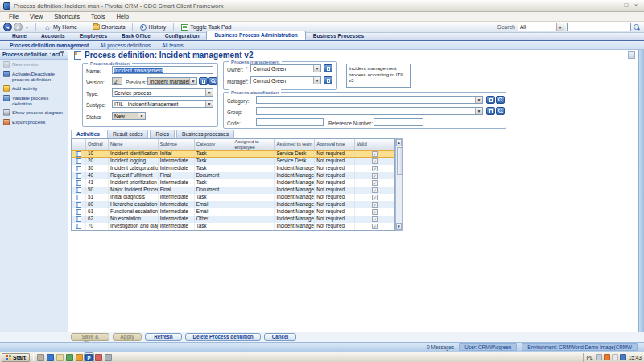  Describe the element at coordinates (60, 27) in the screenshot. I see `my-home-button: ⌂ My Home` at that location.